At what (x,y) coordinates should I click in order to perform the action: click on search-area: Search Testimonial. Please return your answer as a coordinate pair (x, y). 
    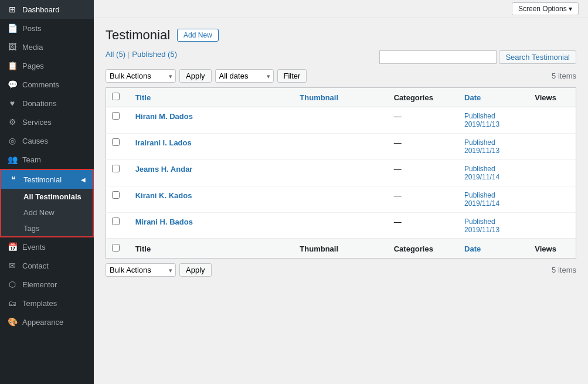
    Looking at the image, I should click on (478, 57).